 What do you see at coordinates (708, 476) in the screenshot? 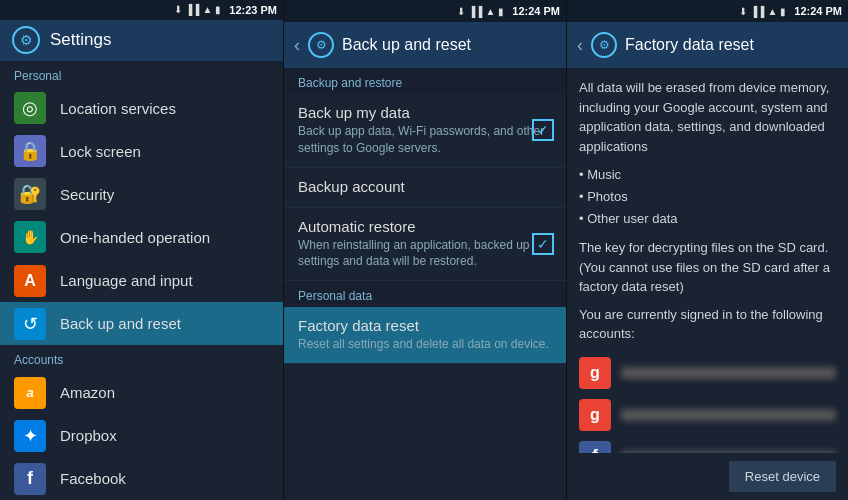
I see `reset-button-container: Reset device` at bounding box center [708, 476].